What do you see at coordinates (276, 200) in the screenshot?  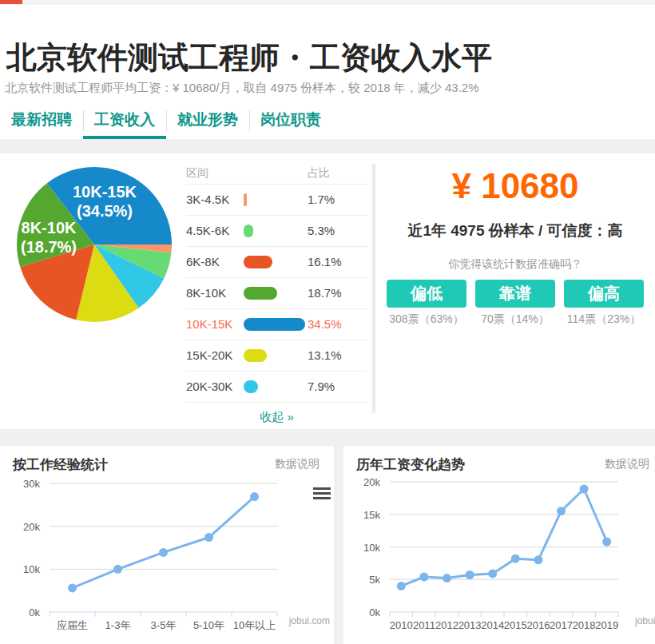 I see `distribution-row-3K-4.5K: 3K-4.5K1.7%` at bounding box center [276, 200].